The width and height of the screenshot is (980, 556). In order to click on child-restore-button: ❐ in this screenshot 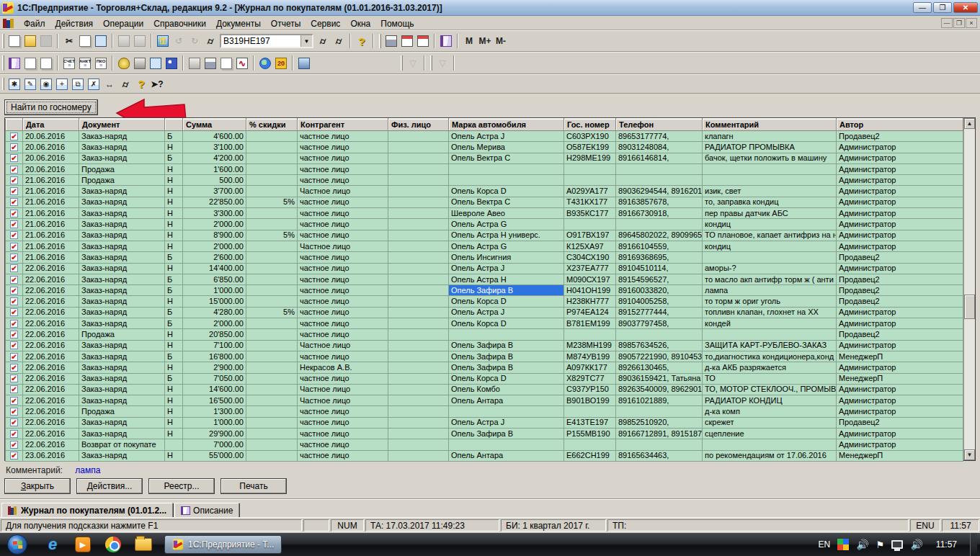, I will do `click(959, 23)`.